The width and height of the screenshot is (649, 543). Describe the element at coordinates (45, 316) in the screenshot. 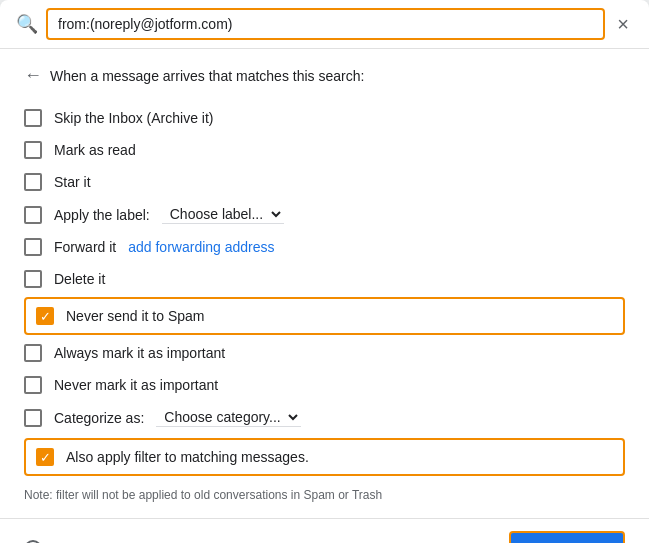

I see `checkbox-never-spam: ✓` at that location.